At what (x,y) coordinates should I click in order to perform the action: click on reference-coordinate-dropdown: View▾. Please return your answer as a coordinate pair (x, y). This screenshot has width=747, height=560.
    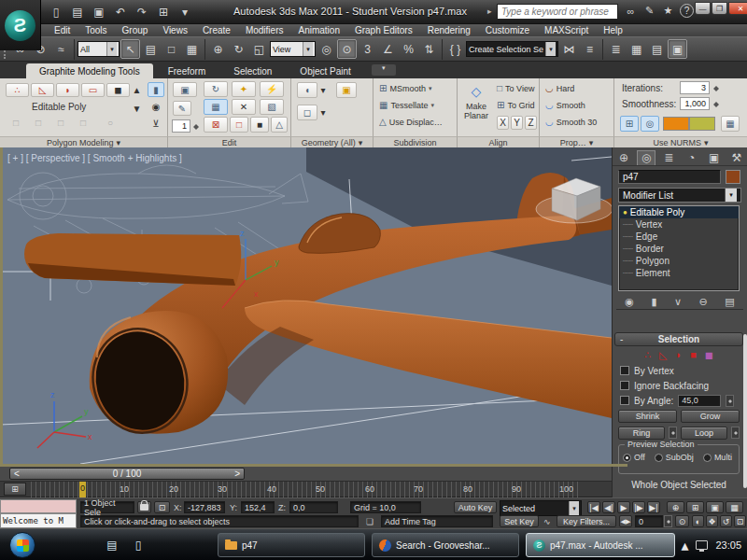
    Looking at the image, I should click on (293, 49).